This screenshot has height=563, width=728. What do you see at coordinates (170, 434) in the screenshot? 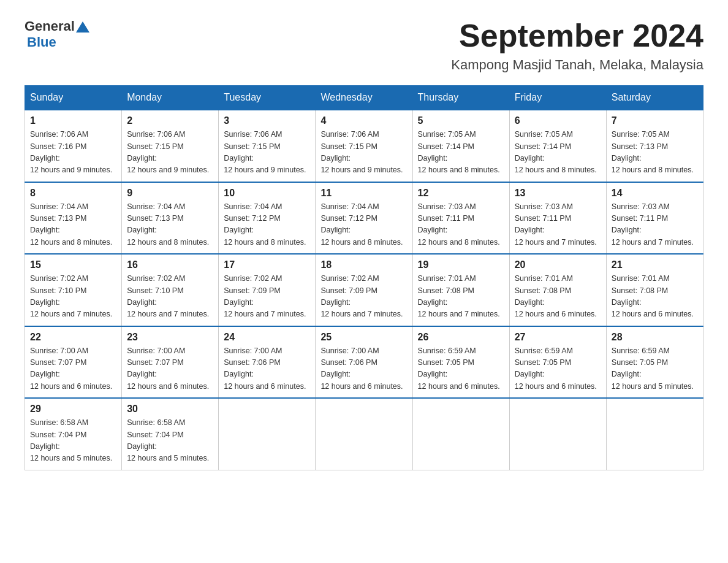
I see `calendar-cell: 30Sunrise: 6:58 AMSunset: 7:04 PMDayligh…` at bounding box center [170, 434].